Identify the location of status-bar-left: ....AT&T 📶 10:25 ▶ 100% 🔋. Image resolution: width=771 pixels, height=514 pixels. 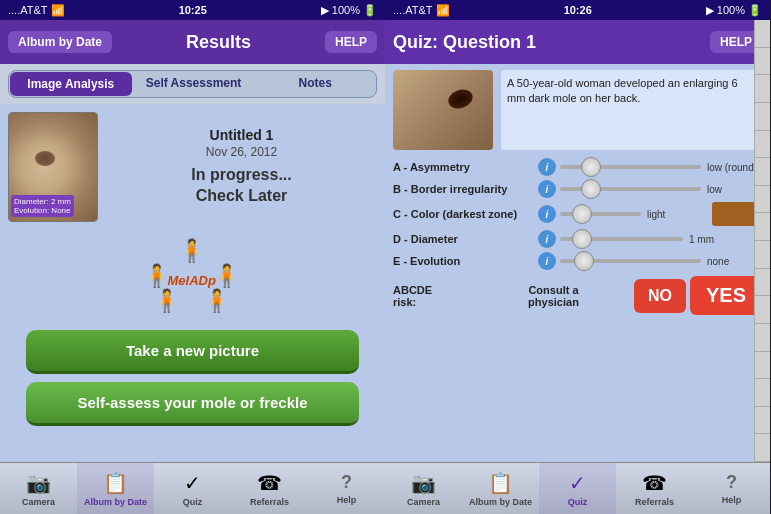
(192, 10).